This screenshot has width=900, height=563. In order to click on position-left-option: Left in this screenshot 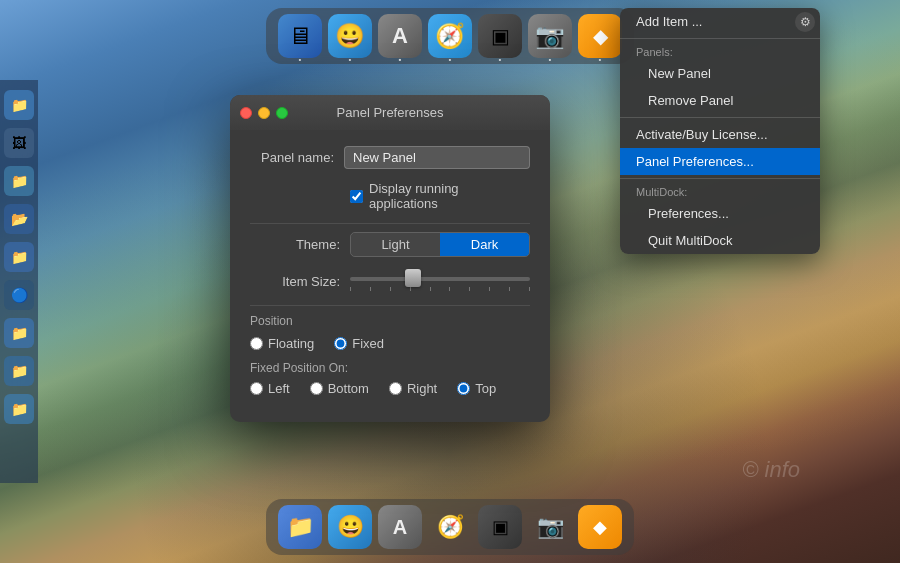, I will do `click(270, 388)`.